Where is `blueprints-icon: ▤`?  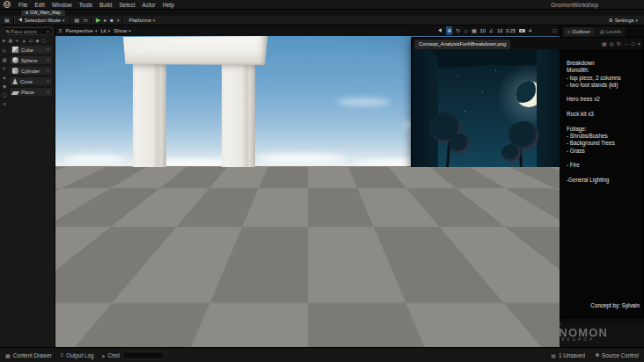
blueprints-icon: ▤ is located at coordinates (77, 20).